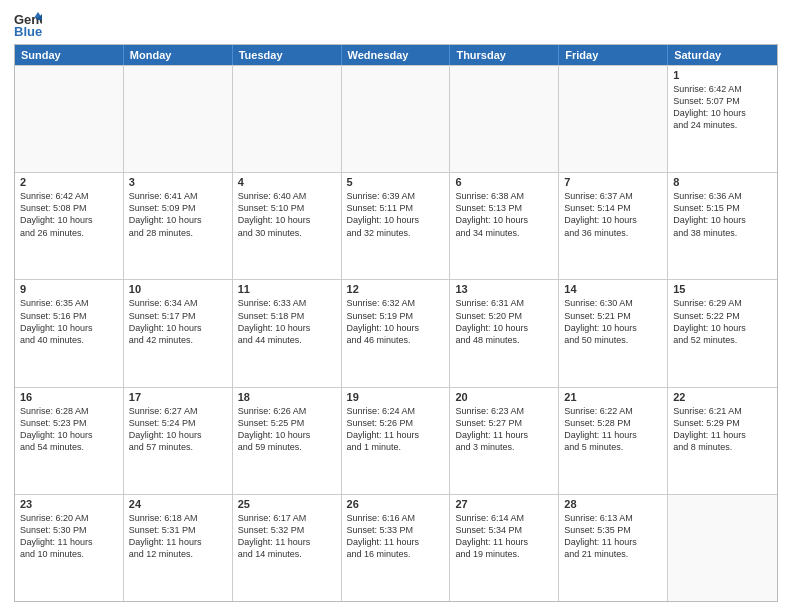 The height and width of the screenshot is (612, 792). I want to click on calendar-cell: 12Sunrise: 6:32 AM Sunset: 5:19 PM Dayli…, so click(396, 333).